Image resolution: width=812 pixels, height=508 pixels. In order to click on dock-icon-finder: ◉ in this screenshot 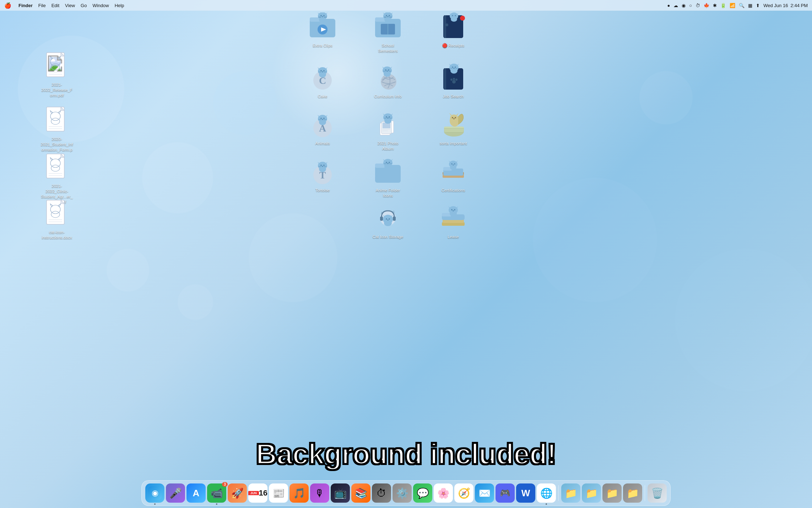, I will do `click(155, 493)`.